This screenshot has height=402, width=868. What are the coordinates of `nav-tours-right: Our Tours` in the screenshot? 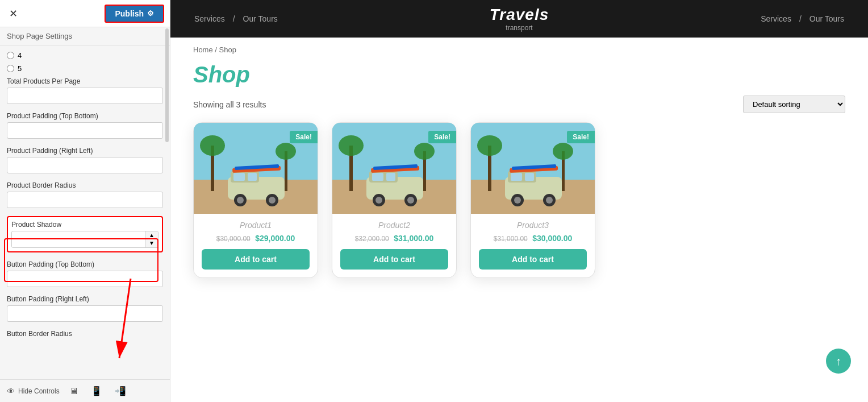 It's located at (827, 19).